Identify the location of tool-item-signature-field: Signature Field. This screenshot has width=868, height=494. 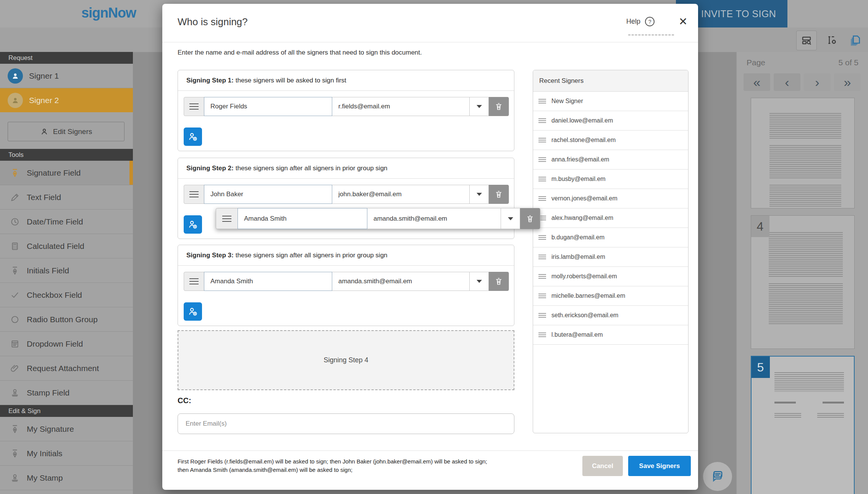
(66, 173).